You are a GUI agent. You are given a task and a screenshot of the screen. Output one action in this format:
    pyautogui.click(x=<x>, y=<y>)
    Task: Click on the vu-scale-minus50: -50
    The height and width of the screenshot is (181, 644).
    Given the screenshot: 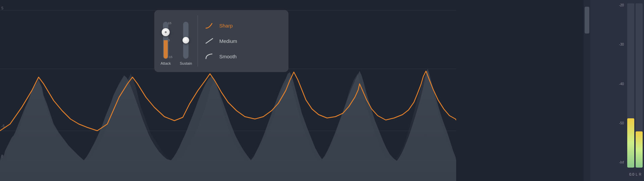 What is the action you would take?
    pyautogui.click(x=617, y=123)
    